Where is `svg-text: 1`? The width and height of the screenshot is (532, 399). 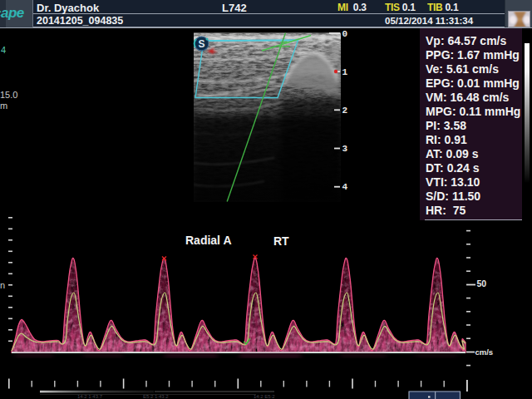
svg-text: 1 is located at coordinates (346, 72).